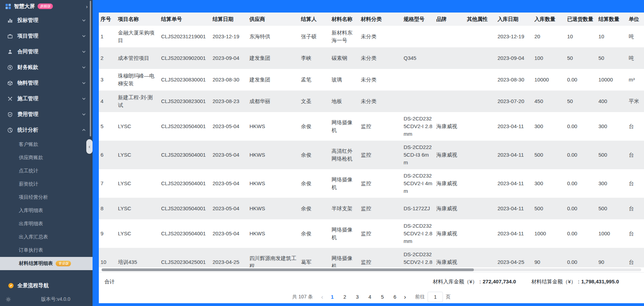  I want to click on goto-suffix: 页, so click(448, 297).